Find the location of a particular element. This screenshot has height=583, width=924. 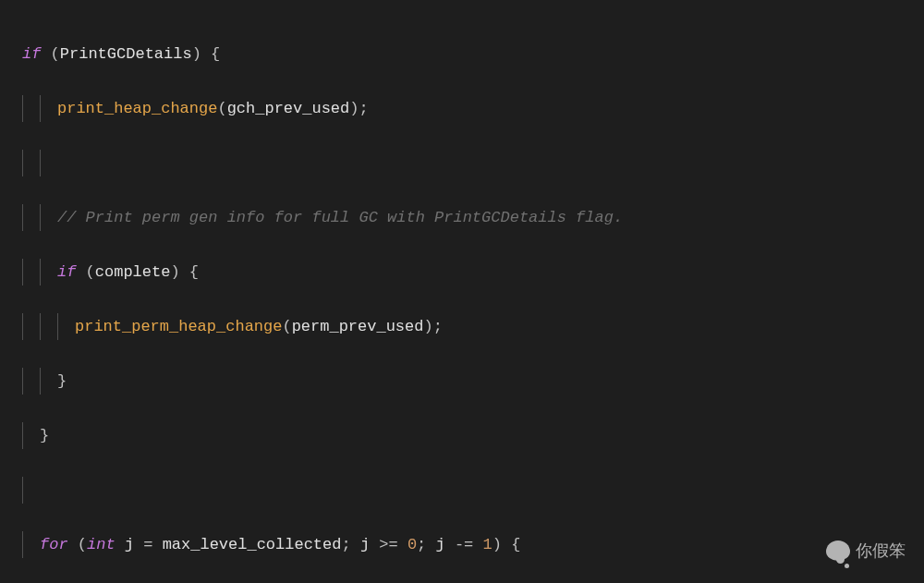

operator: = is located at coordinates (148, 545).